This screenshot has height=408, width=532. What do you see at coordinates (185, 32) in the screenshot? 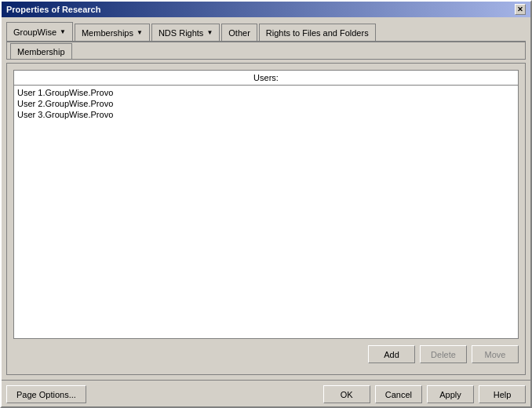
I see `tab-nds-rights: NDS Rights ▼` at bounding box center [185, 32].